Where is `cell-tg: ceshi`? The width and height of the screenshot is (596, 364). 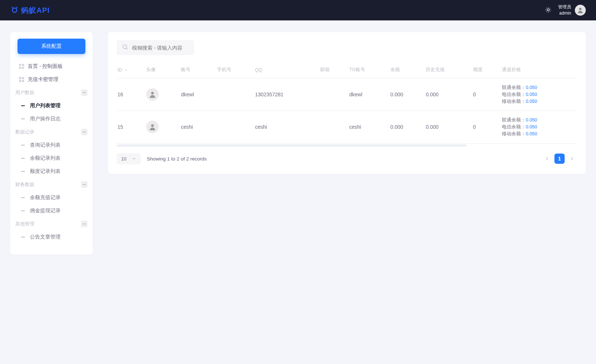
cell-tg: ceshi is located at coordinates (367, 127).